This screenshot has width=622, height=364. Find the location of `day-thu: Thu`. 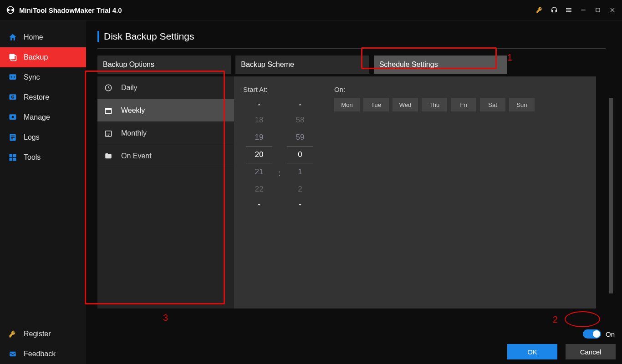

day-thu: Thu is located at coordinates (434, 105).